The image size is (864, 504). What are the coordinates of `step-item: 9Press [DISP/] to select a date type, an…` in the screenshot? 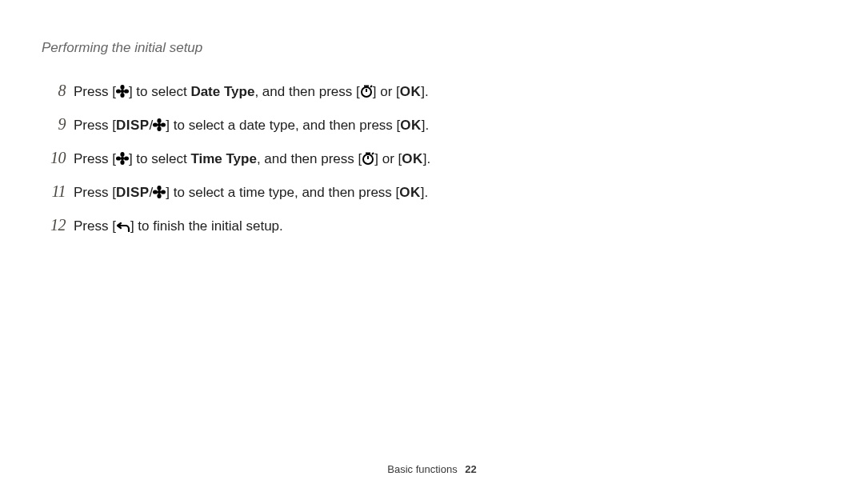 It's located at (432, 124).